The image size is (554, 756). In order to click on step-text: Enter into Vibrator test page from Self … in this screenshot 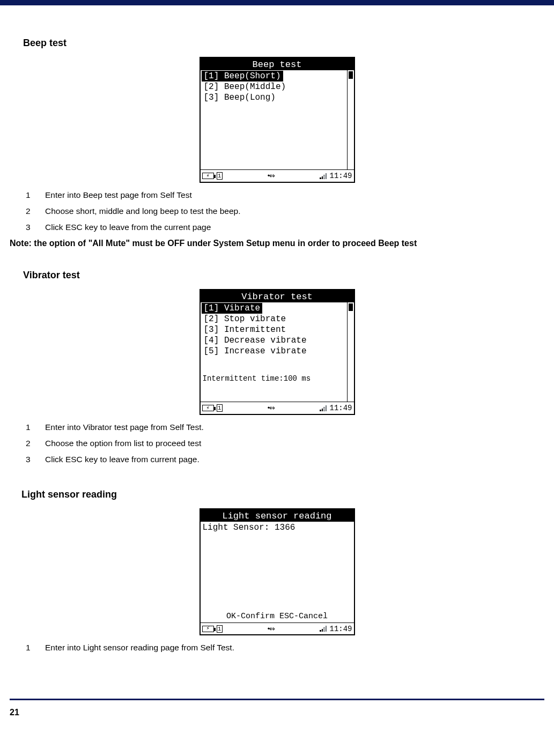, I will do `click(124, 427)`.